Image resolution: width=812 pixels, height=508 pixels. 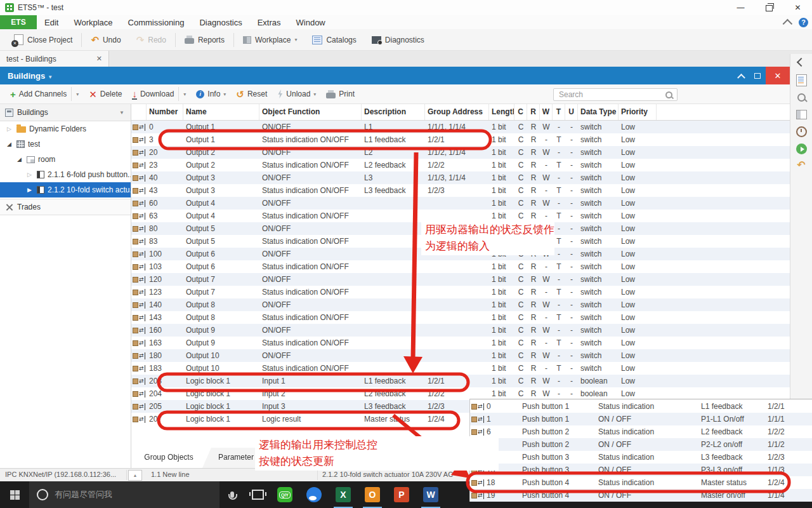 I want to click on workplace-panel-icon, so click(x=802, y=114).